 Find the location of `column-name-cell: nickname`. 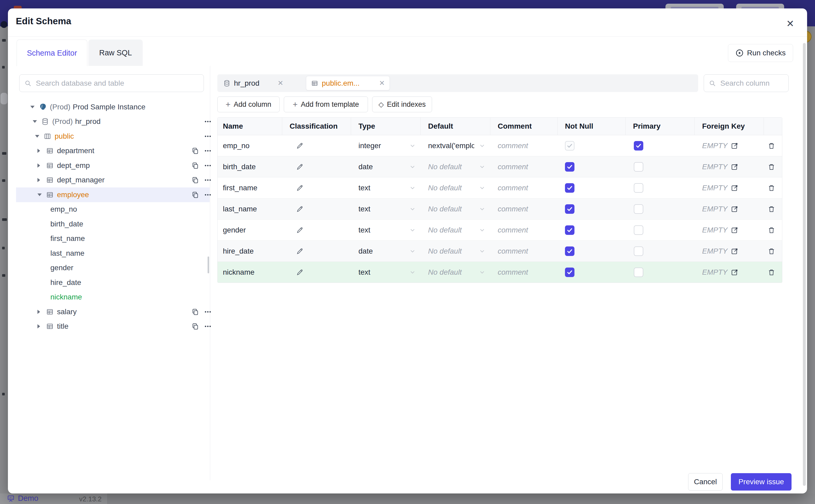

column-name-cell: nickname is located at coordinates (250, 272).